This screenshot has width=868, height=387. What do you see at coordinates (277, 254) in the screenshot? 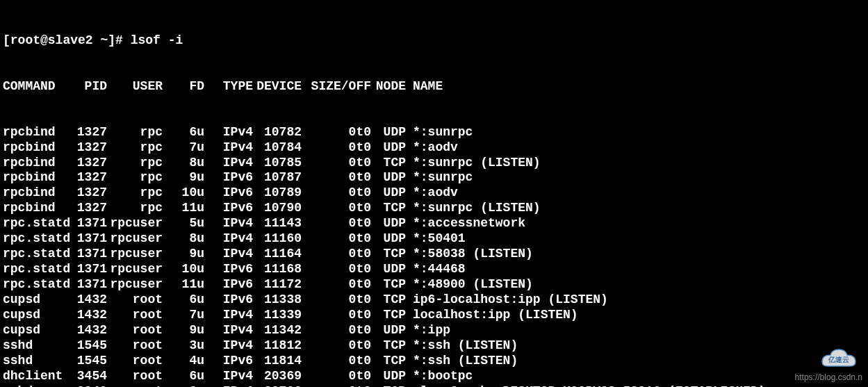
I see `cell-device: 11164` at bounding box center [277, 254].